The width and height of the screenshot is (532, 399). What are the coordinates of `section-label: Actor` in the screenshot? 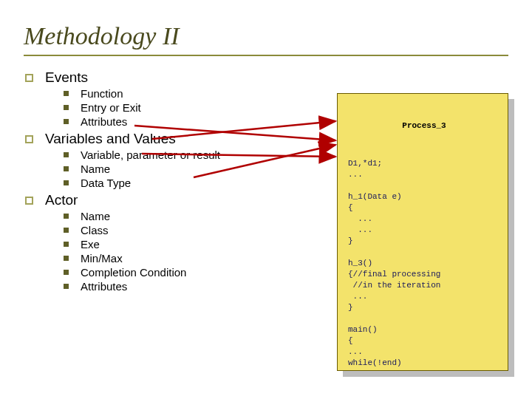 It's located at (61, 200).